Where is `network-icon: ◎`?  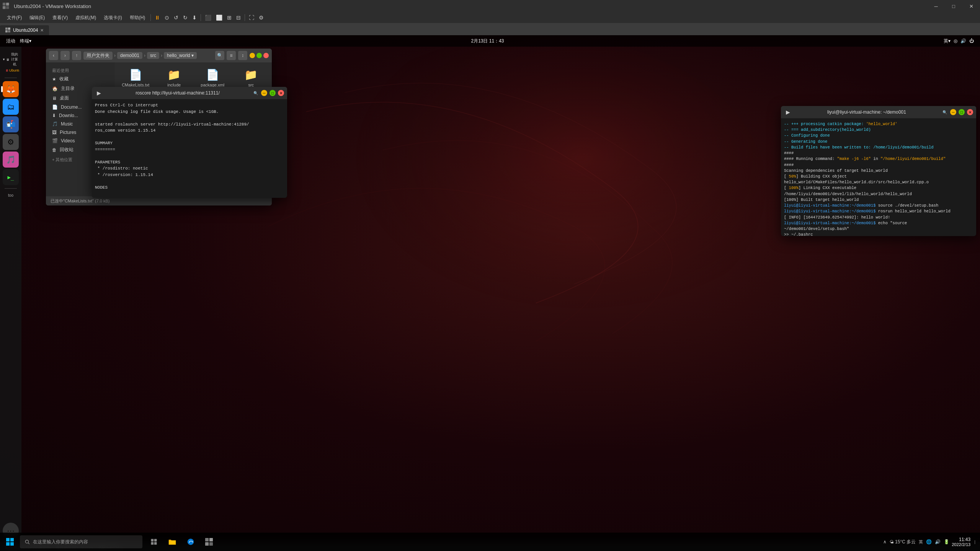 network-icon: ◎ is located at coordinates (956, 41).